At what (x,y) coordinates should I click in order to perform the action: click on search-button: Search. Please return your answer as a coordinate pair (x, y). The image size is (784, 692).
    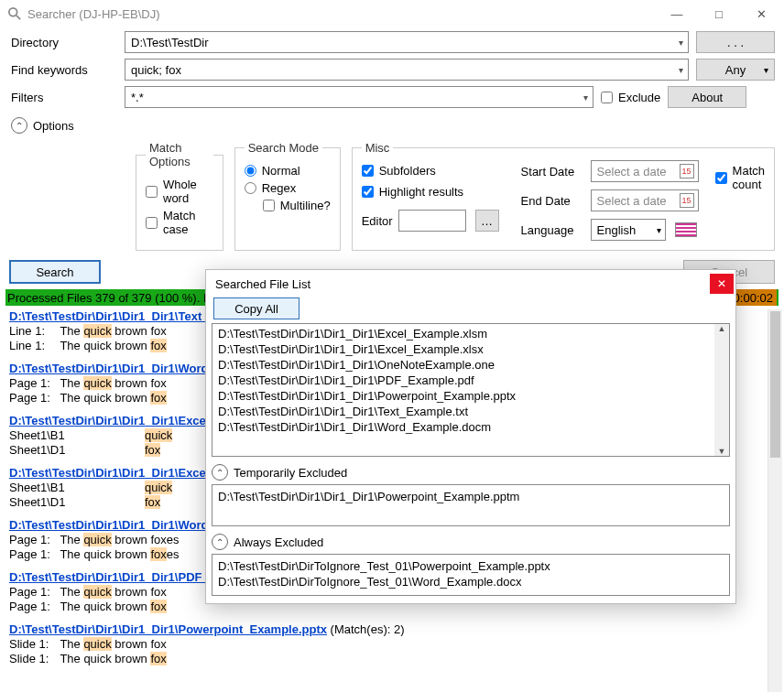
    Looking at the image, I should click on (55, 272).